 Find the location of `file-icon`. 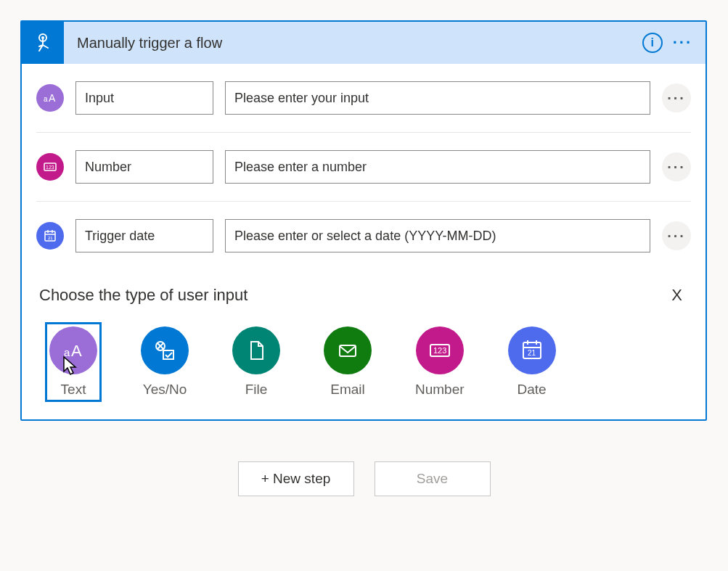

file-icon is located at coordinates (256, 350).